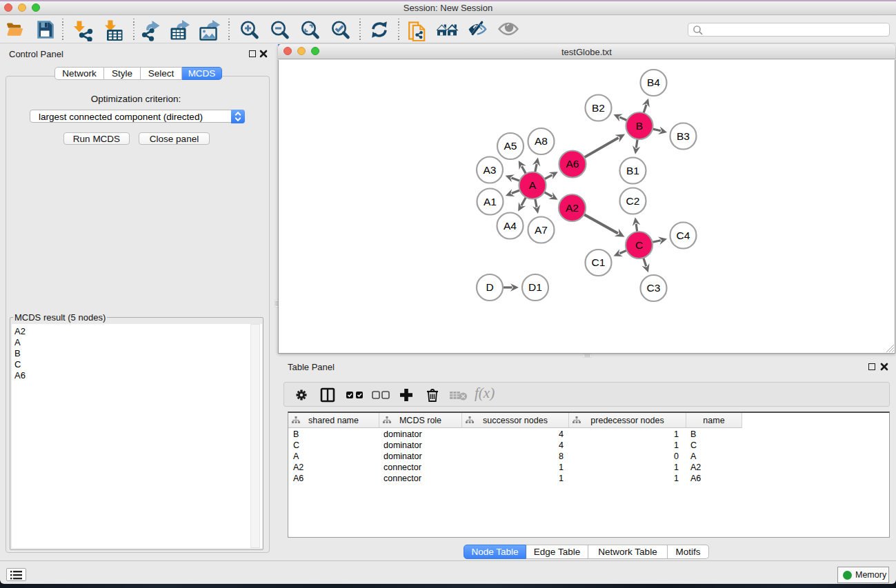 This screenshot has height=588, width=896. Describe the element at coordinates (510, 226) in the screenshot. I see `svg-text: A4` at that location.